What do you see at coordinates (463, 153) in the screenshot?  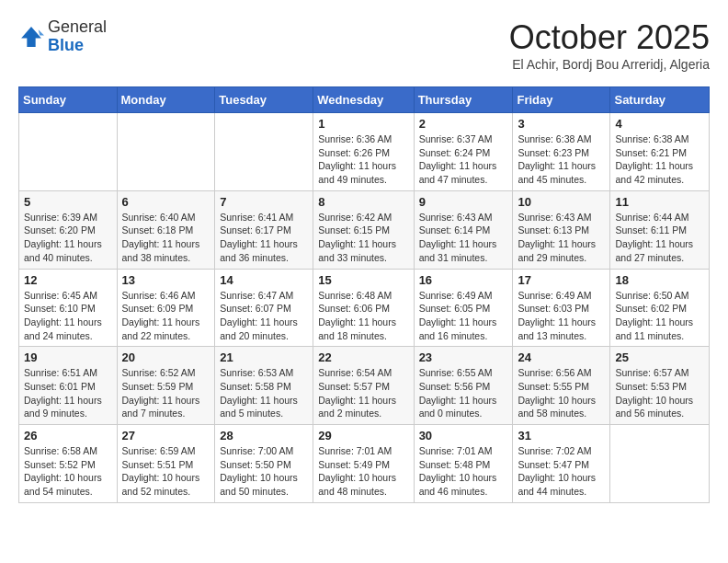 I see `calendar-cell: 2Sunrise: 6:37 AM Sunset: 6:24 PM Daylig…` at bounding box center [463, 153].